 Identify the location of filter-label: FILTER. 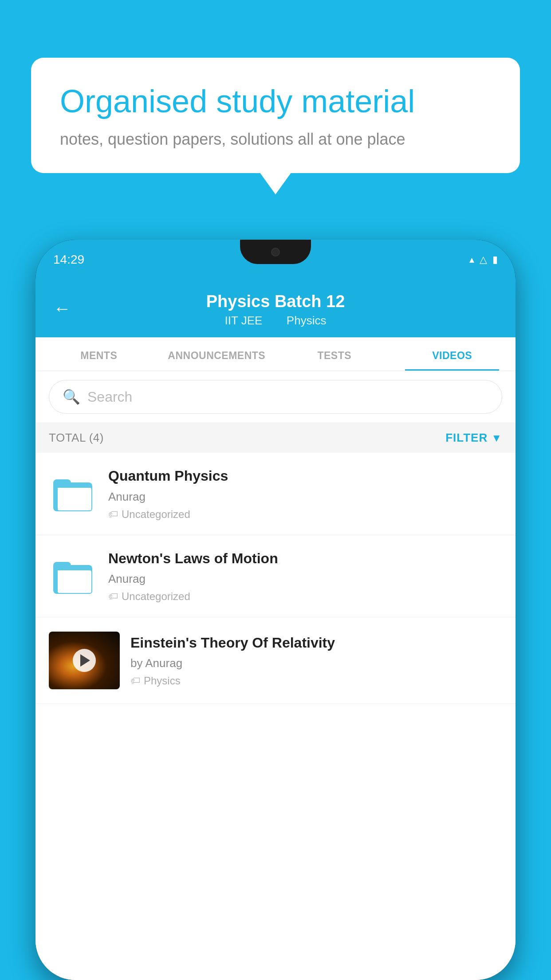
(467, 438).